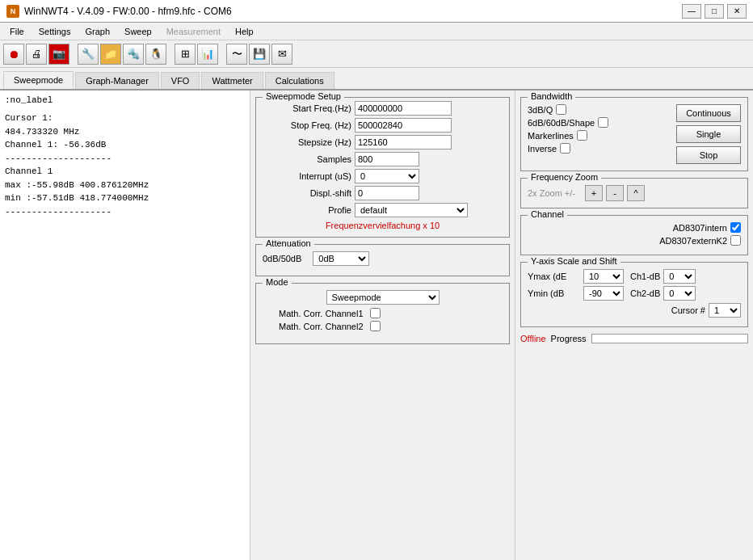  I want to click on folder-button: 📁, so click(111, 54).